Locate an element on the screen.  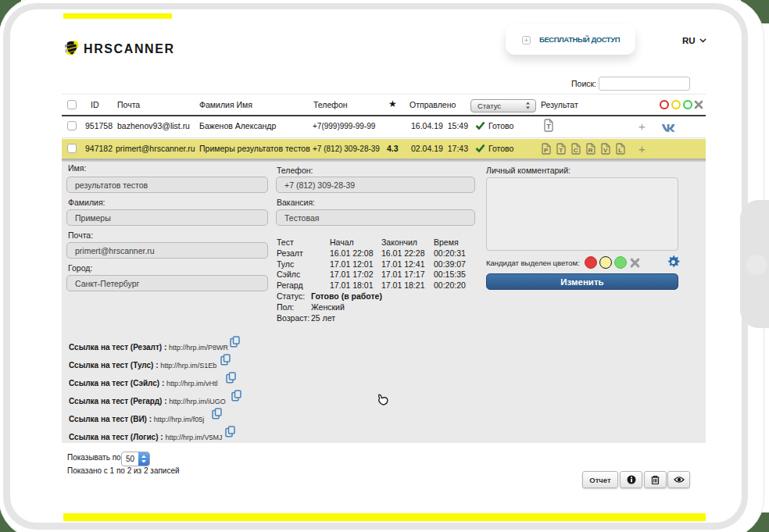
svg-text: V is located at coordinates (606, 150).